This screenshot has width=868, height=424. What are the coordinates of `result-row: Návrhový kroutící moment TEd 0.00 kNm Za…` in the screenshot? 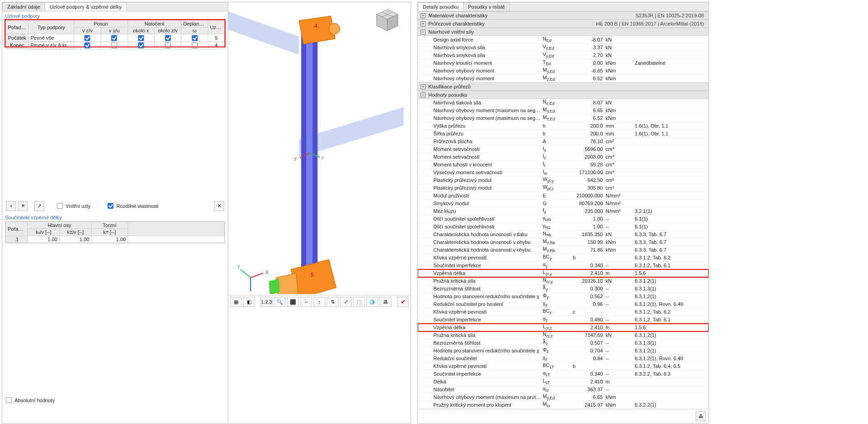 It's located at (563, 63).